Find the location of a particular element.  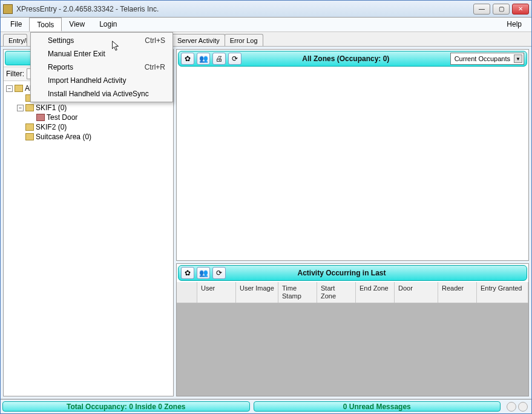

menu-shortcut: Ctrl+R is located at coordinates (155, 67).